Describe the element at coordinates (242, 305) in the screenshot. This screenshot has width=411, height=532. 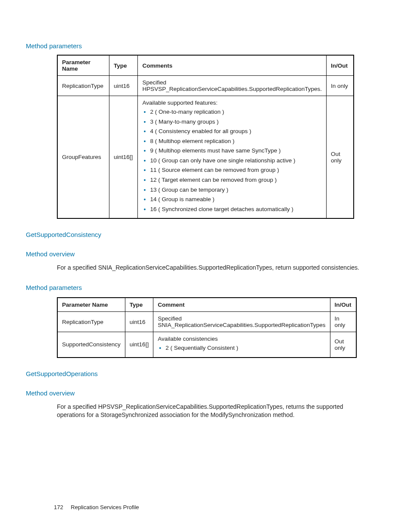
I see `col-header-comment: Comment` at that location.